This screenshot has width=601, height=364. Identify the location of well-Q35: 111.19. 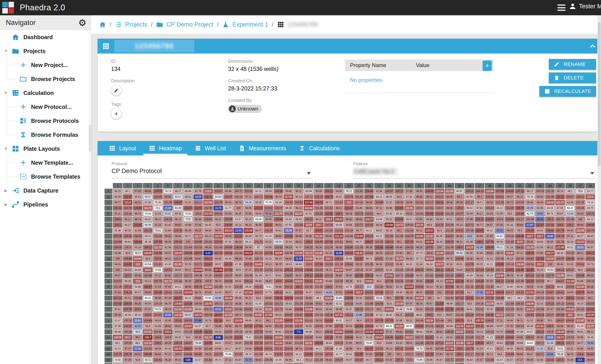
(460, 281).